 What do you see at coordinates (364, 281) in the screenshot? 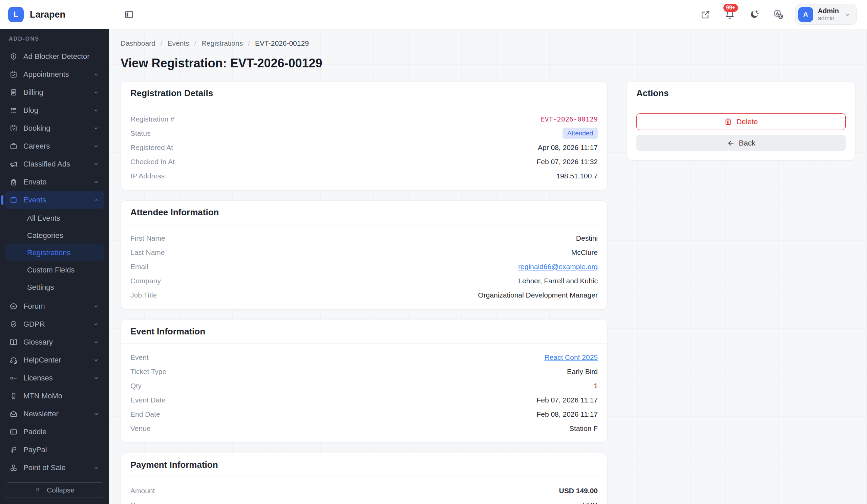
I see `detail-row-company: CompanyLehner, Farrell and Kuhic` at bounding box center [364, 281].